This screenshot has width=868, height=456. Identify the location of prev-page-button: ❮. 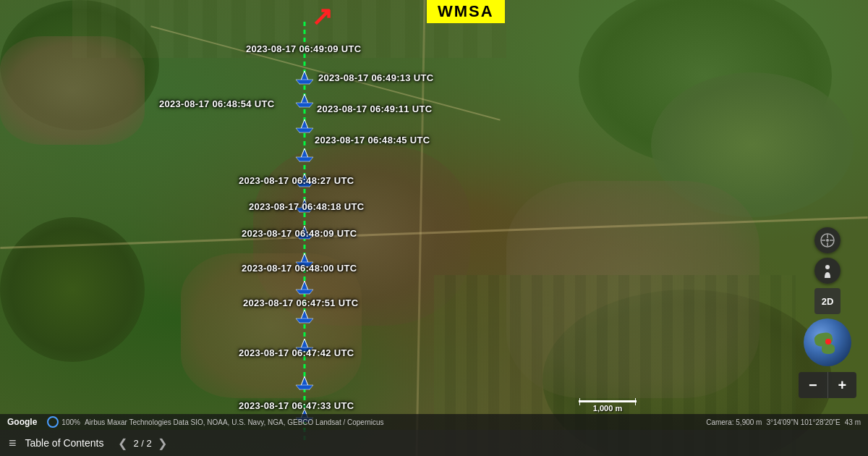
(123, 443).